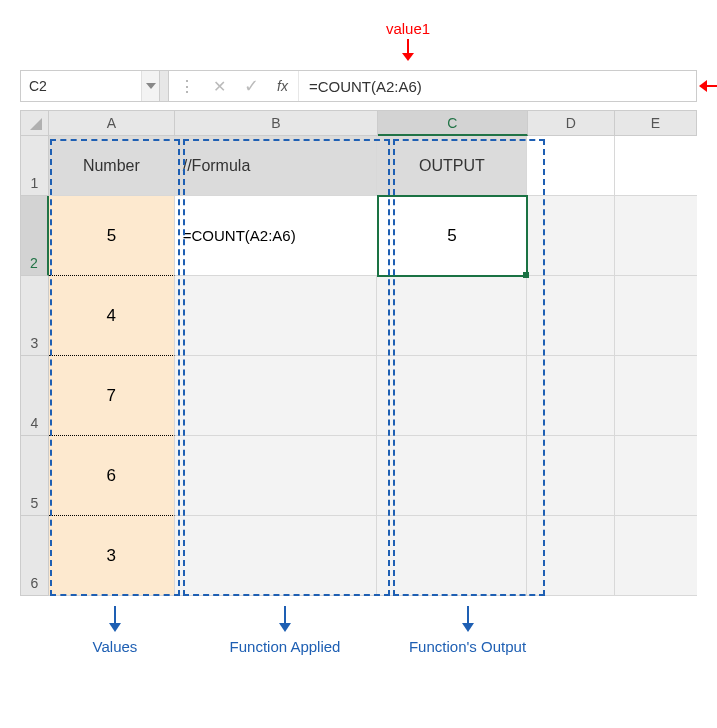 This screenshot has height=728, width=717. Describe the element at coordinates (453, 123) in the screenshot. I see `col-head-c: C` at that location.